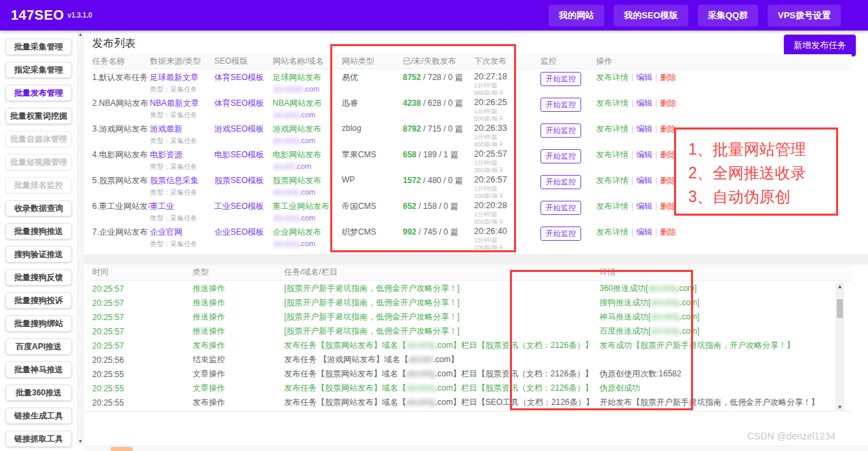 Image resolution: width=868 pixels, height=451 pixels. Describe the element at coordinates (180, 77) in the screenshot. I see `source-link: 足球最新文章` at that location.